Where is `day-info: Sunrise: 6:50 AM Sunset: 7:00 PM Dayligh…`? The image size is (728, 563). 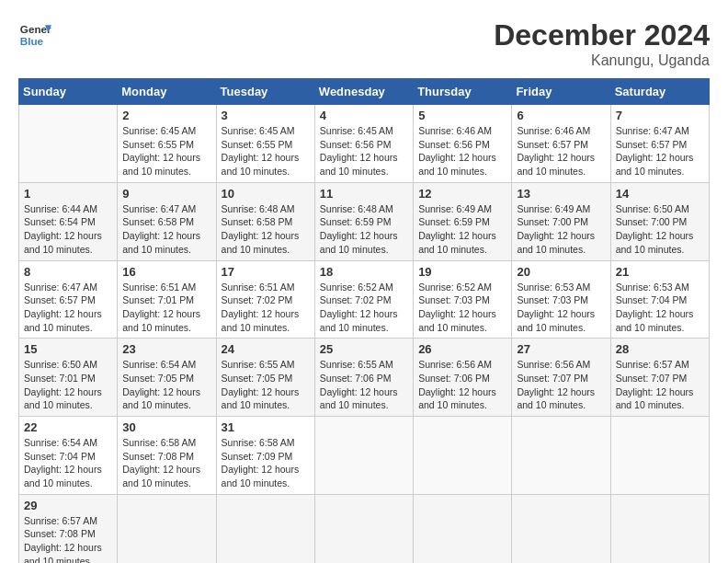 day-info: Sunrise: 6:50 AM Sunset: 7:00 PM Dayligh… is located at coordinates (660, 230).